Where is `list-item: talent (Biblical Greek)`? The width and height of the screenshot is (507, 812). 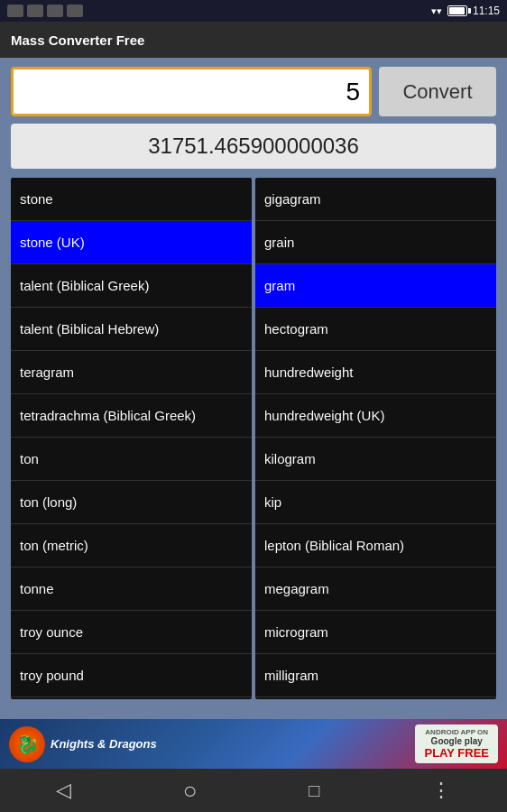
list-item: talent (Biblical Greek) is located at coordinates (132, 286).